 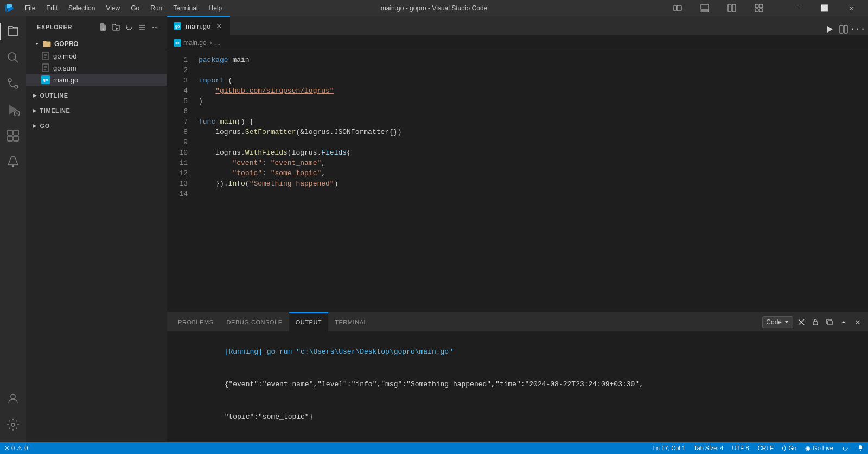 What do you see at coordinates (13, 136) in the screenshot?
I see `activity-extensions` at bounding box center [13, 136].